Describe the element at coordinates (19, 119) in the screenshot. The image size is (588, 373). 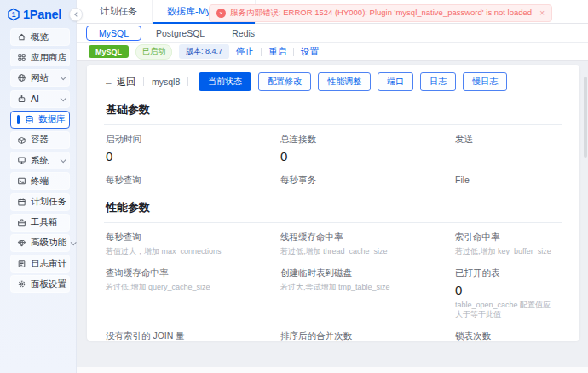
I see `active-indicator` at that location.